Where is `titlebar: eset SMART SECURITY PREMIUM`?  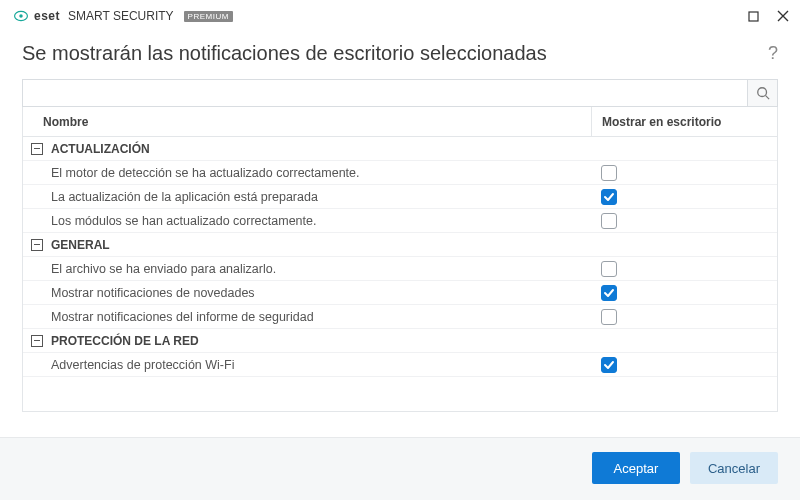 titlebar: eset SMART SECURITY PREMIUM is located at coordinates (400, 16).